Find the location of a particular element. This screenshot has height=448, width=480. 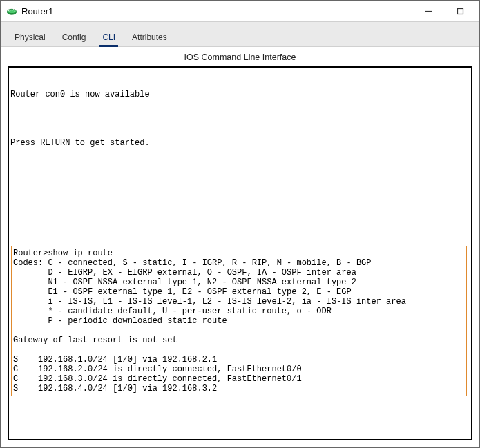

cli-line: D - EIGRP, EX - EIGRP external, O - OSPF… is located at coordinates (185, 273).